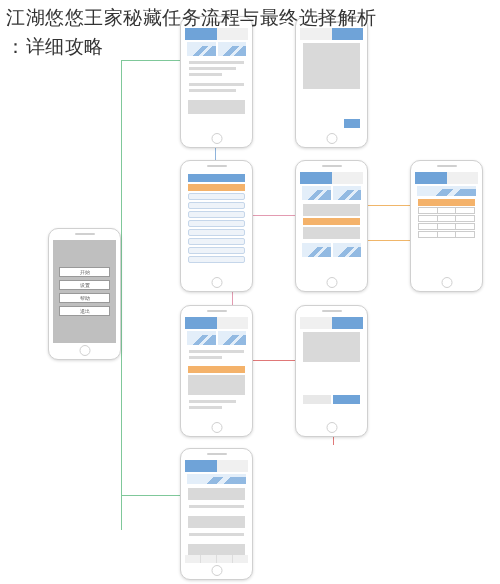 The image size is (500, 584). I want to click on phone-r2c1, so click(216, 226).